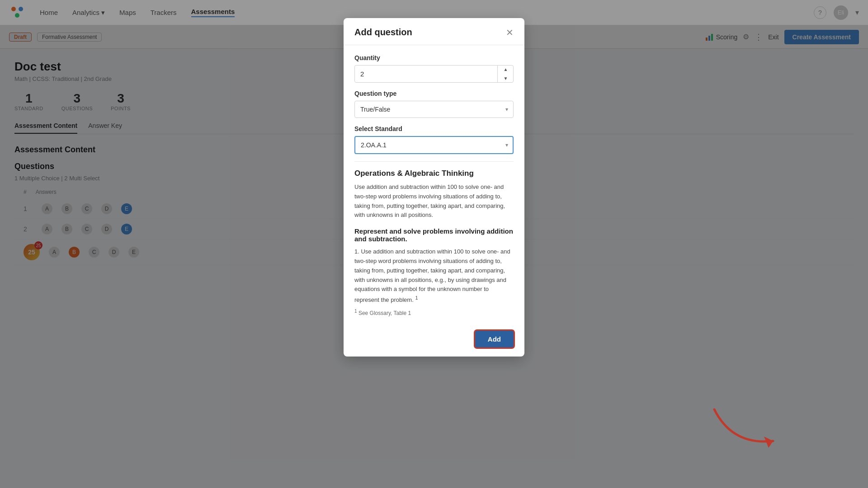 The image size is (868, 488). I want to click on question-type-select-wrap: Multiple Choice True/False Multi Select …, so click(434, 109).